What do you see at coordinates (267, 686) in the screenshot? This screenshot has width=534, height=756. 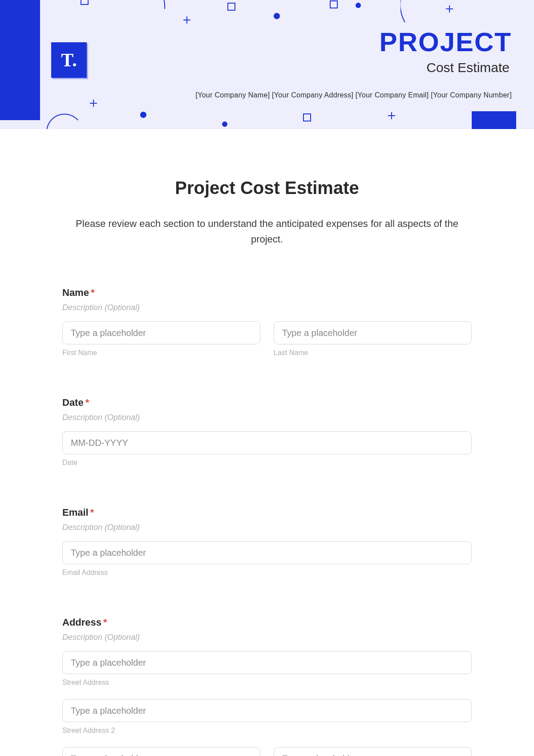 I see `field-group-address: Address* Description (Optional) Street A…` at bounding box center [267, 686].